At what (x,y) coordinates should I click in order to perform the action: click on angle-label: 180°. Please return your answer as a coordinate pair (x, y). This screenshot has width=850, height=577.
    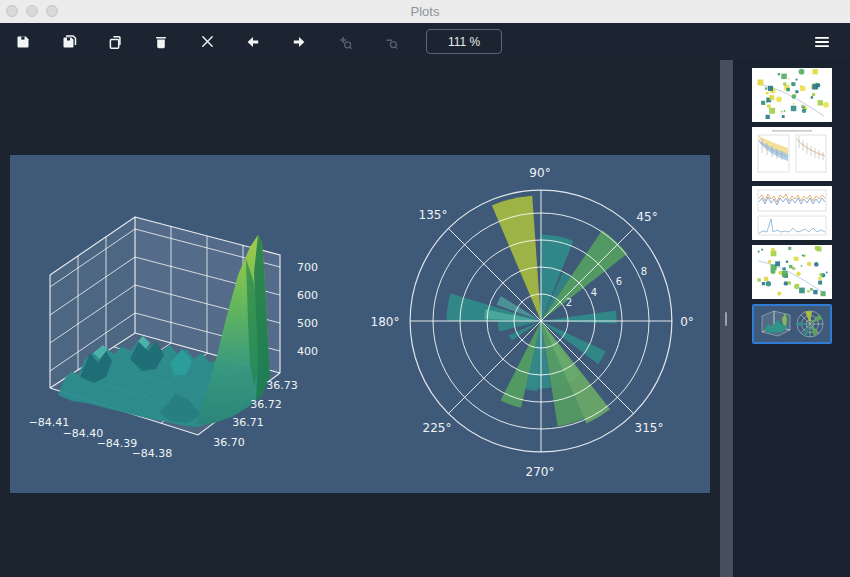
    Looking at the image, I should click on (386, 322).